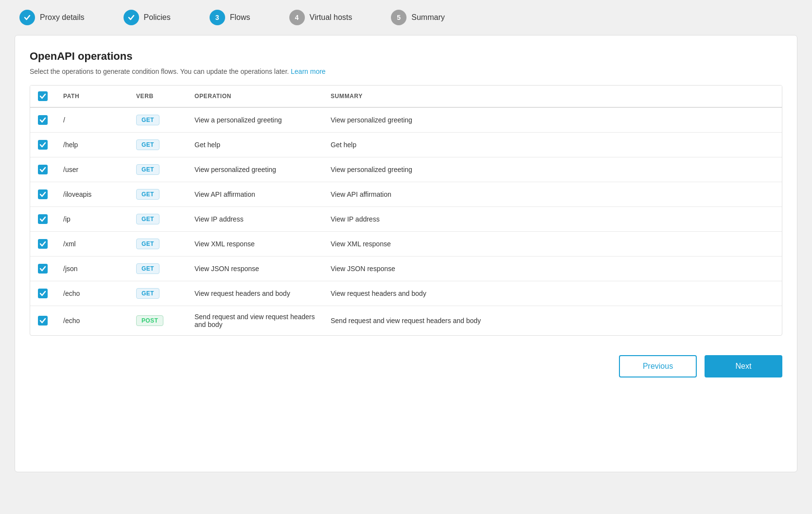 This screenshot has height=514, width=812. Describe the element at coordinates (428, 17) in the screenshot. I see `step-label-summary: Summary` at that location.